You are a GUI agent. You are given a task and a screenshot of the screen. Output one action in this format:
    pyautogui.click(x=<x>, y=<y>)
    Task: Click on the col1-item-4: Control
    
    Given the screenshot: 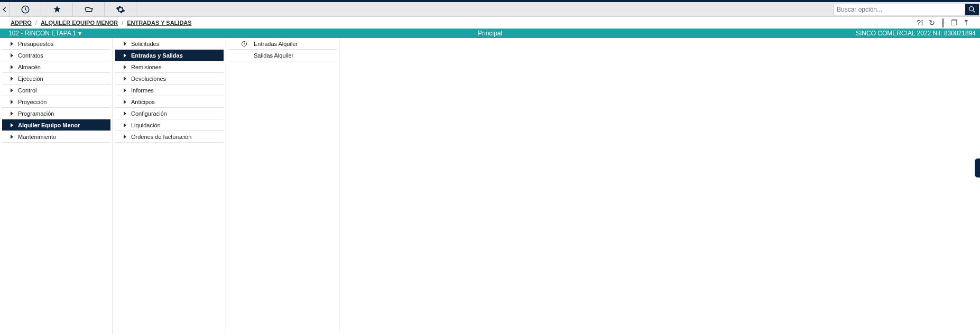 What is the action you would take?
    pyautogui.click(x=56, y=90)
    